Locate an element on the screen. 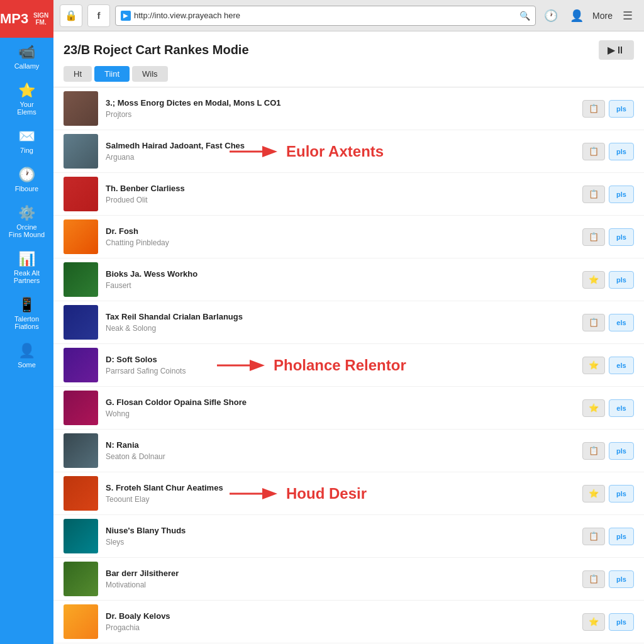 The width and height of the screenshot is (644, 644). tabs-bar: Ht Tiint Wils is located at coordinates (348, 77).